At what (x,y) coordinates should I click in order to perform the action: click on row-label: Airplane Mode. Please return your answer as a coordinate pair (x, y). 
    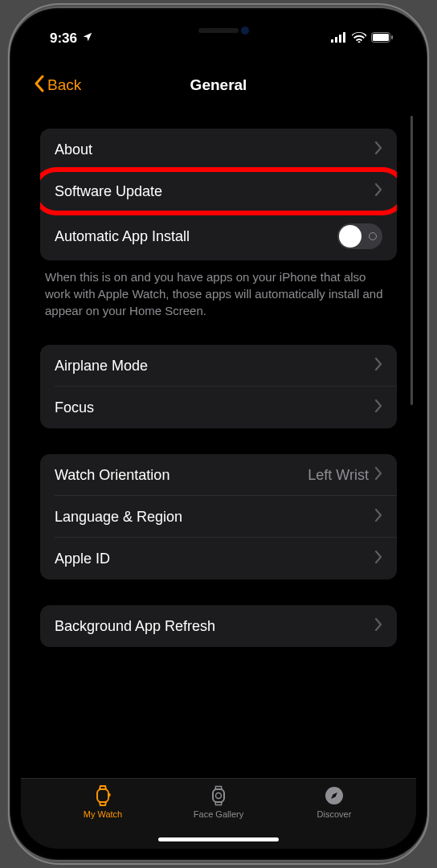
    Looking at the image, I should click on (215, 366).